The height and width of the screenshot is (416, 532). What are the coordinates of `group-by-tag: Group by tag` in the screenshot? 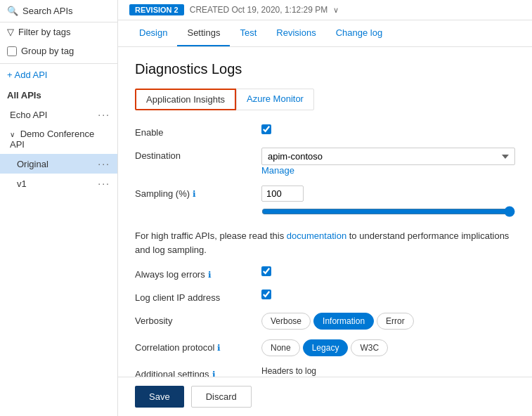 It's located at (59, 51).